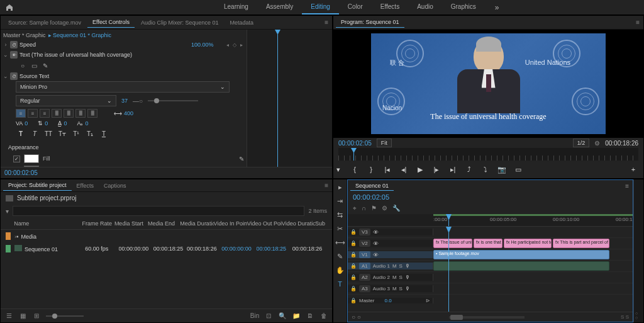 This screenshot has width=644, height=323. What do you see at coordinates (242, 159) in the screenshot?
I see `fill-eyedropper-icon: ✎` at bounding box center [242, 159].